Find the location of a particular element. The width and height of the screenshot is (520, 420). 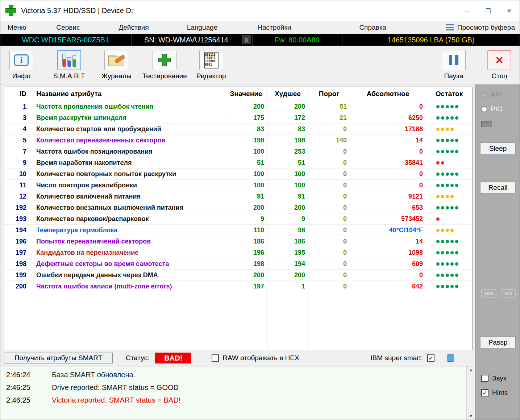

smart-attribute-row: 199Ошибки передачи данных через DMA20020… is located at coordinates (238, 275).